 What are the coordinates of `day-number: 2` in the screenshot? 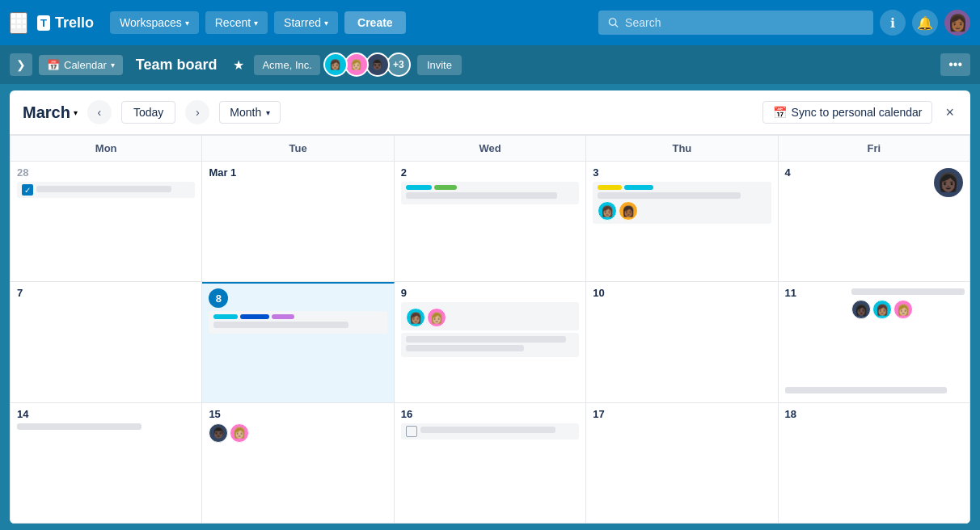 It's located at (490, 173).